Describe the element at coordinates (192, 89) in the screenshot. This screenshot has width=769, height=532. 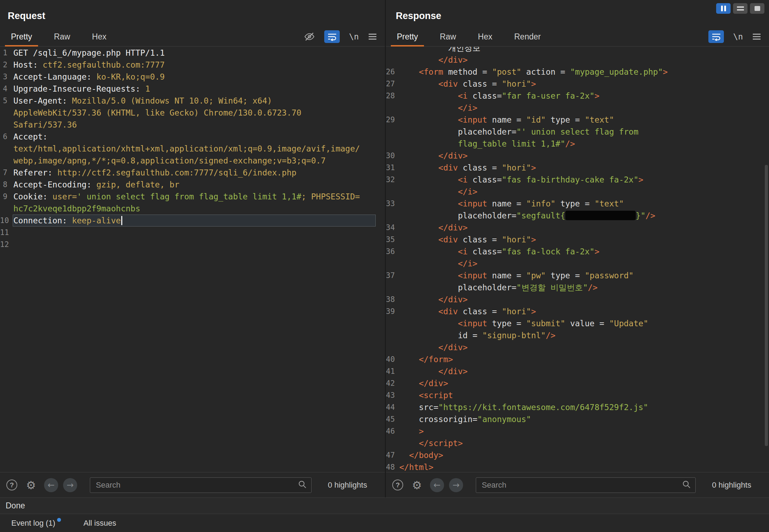
I see `code-line: 4Upgrade-Insecure-Requests: 1` at that location.